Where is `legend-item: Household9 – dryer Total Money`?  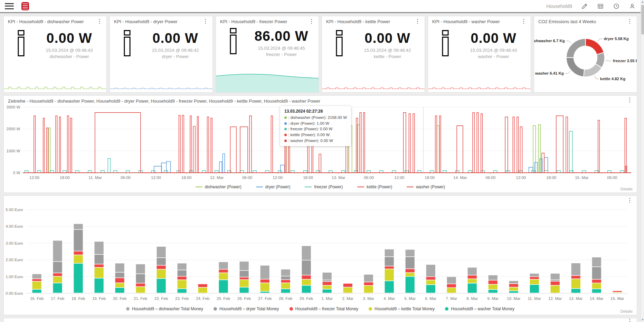 legend-item: Household9 – dryer Total Money is located at coordinates (246, 309).